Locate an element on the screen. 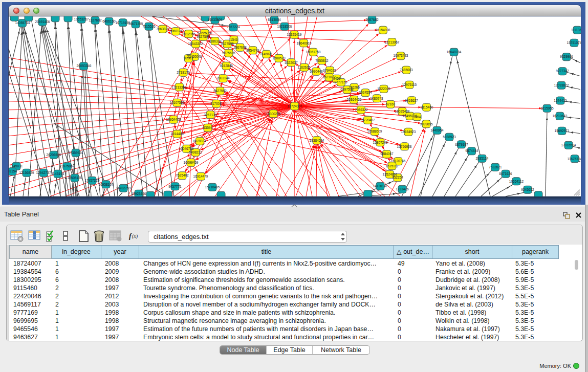 The height and width of the screenshot is (372, 588). svg-text: 12213967 is located at coordinates (392, 42).